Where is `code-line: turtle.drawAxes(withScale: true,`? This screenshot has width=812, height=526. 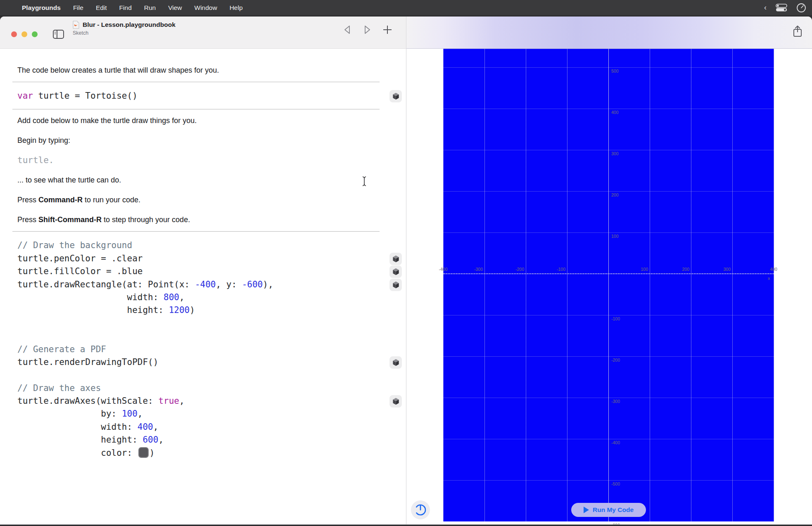 code-line: turtle.drawAxes(withScale: true, is located at coordinates (211, 401).